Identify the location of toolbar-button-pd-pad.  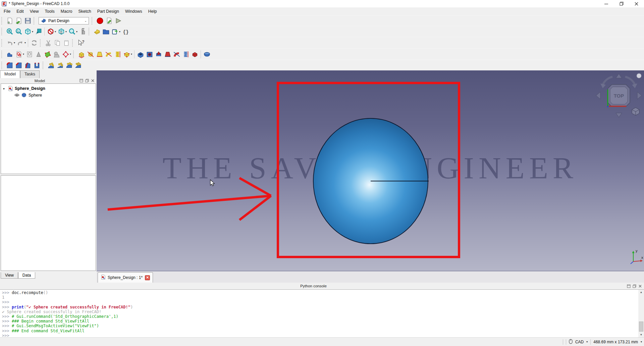
(81, 54).